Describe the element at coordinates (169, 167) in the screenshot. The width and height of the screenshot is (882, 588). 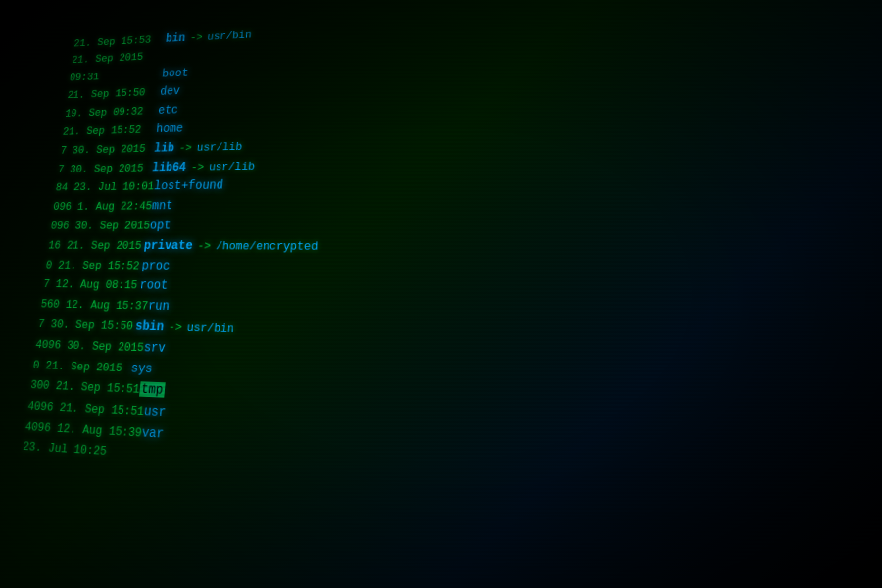
I see `line-filename: lib64` at that location.